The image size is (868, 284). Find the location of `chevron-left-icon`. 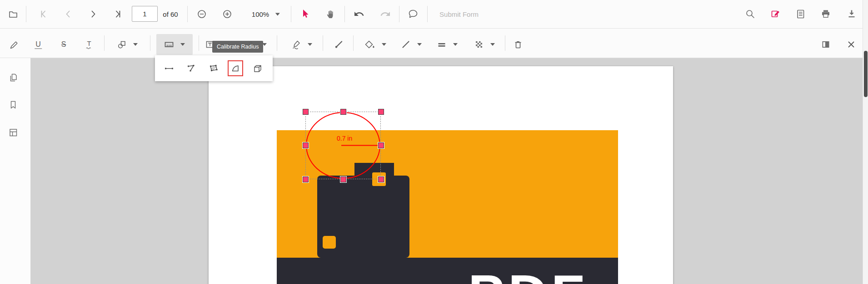

chevron-left-icon is located at coordinates (68, 14).